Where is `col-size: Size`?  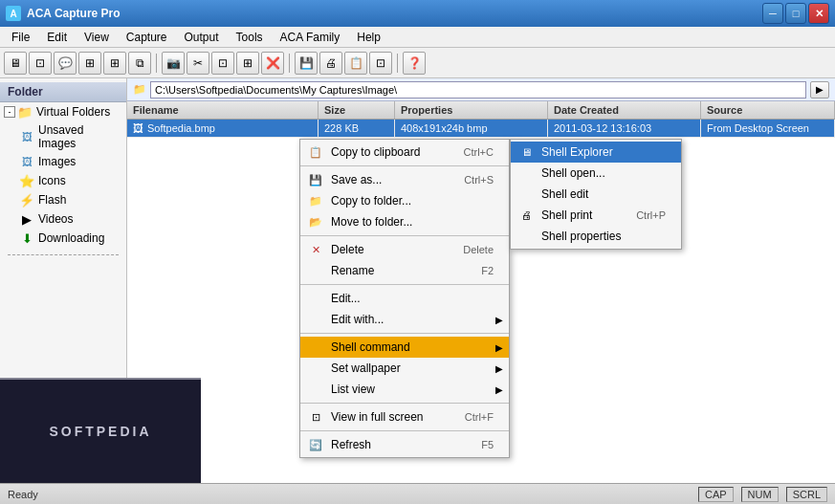 col-size: Size is located at coordinates (357, 110).